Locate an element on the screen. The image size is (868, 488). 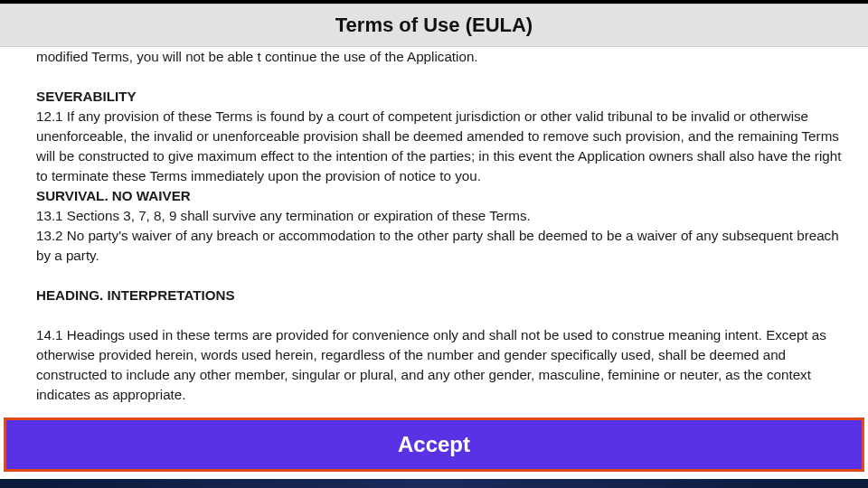
dialog-footer: Accept is located at coordinates (434, 446).